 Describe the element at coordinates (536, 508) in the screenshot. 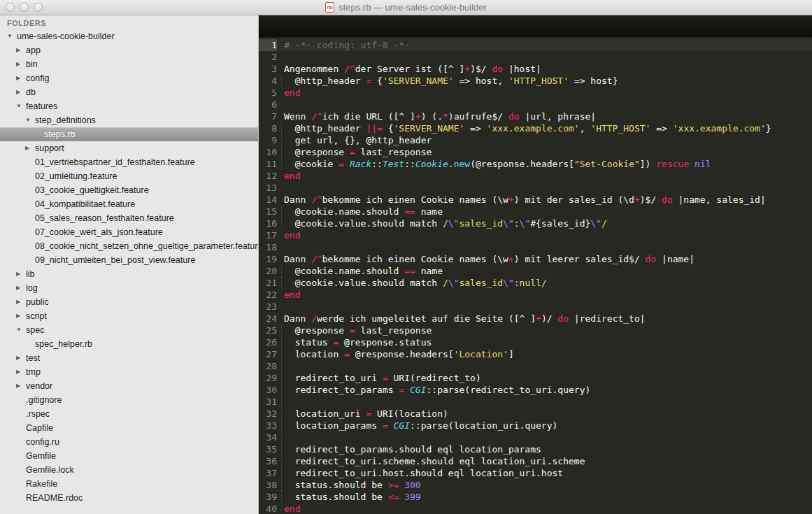

I see `code-line: 40end` at that location.